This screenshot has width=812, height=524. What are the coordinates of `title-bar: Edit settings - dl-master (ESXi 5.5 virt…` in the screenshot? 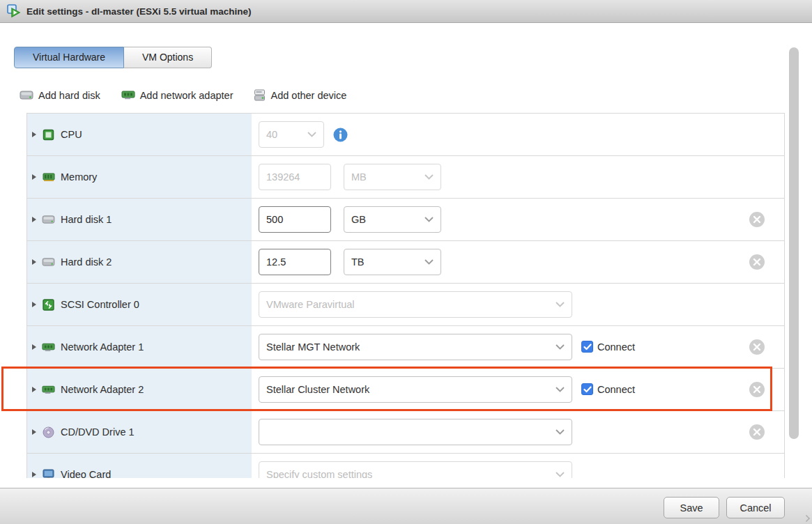 It's located at (406, 11).